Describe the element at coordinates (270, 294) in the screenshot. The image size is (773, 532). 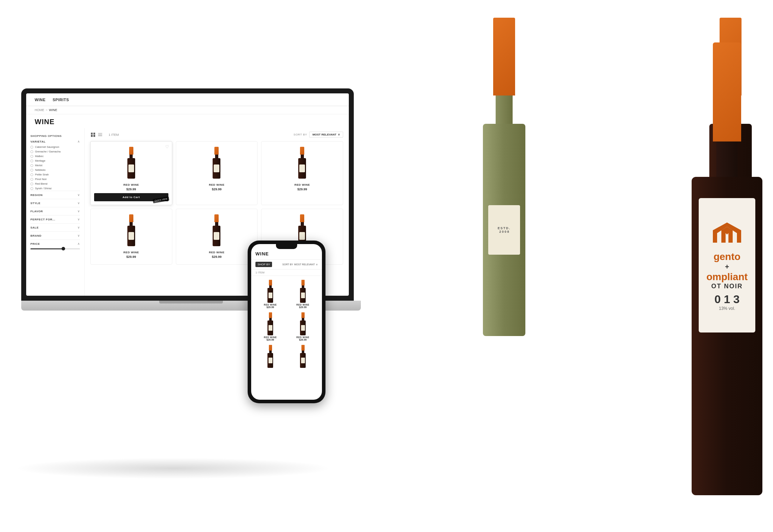
I see `phone-product-card-1: RED WINE $29.99` at that location.